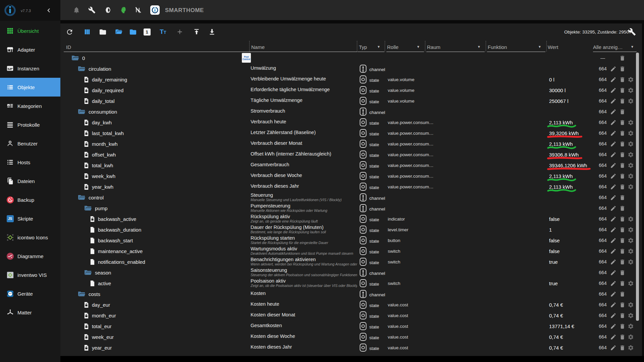 The height and width of the screenshot is (362, 644). What do you see at coordinates (100, 155) in the screenshot?
I see `tree-item-offset_kwh: offset_kwh` at bounding box center [100, 155].